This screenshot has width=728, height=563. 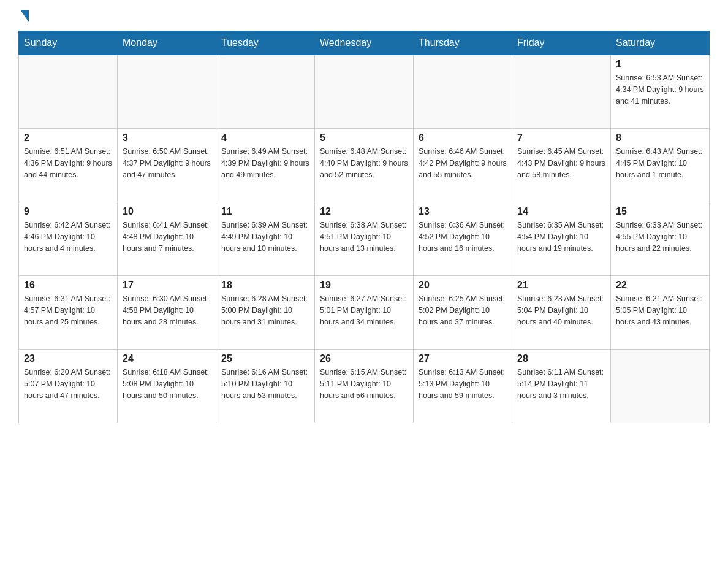 What do you see at coordinates (68, 310) in the screenshot?
I see `day-info: Sunrise: 6:31 AM Sunset: 4:57 PM Dayligh…` at bounding box center [68, 310].